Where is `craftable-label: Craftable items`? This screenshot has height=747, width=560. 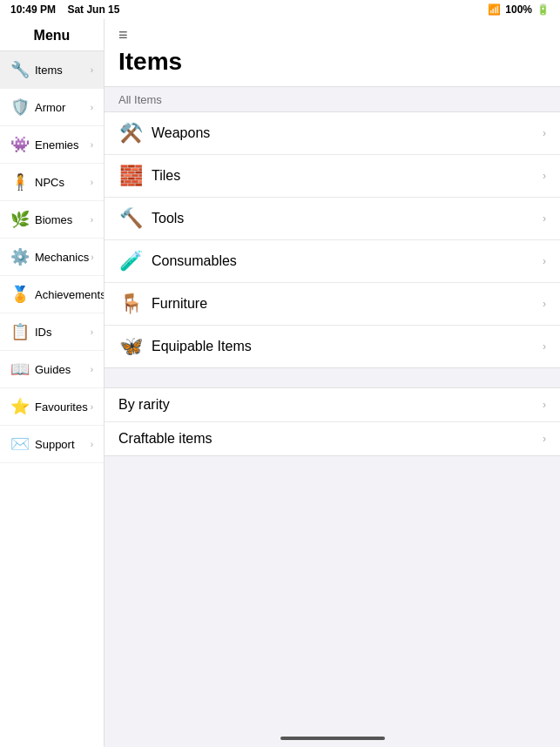
craftable-label: Craftable items is located at coordinates (331, 439).